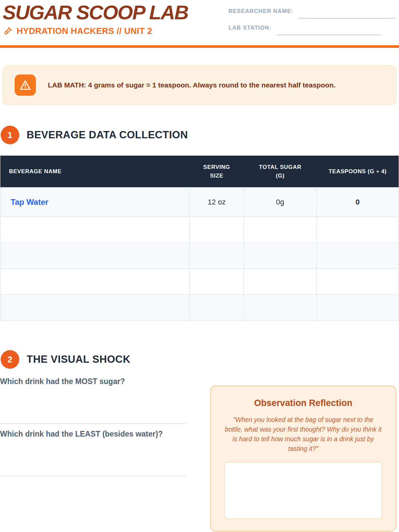 Image resolution: width=399 pixels, height=532 pixels. Describe the element at coordinates (199, 359) in the screenshot. I see `section-2-heading: 2 THE VISUAL SHOCK` at that location.